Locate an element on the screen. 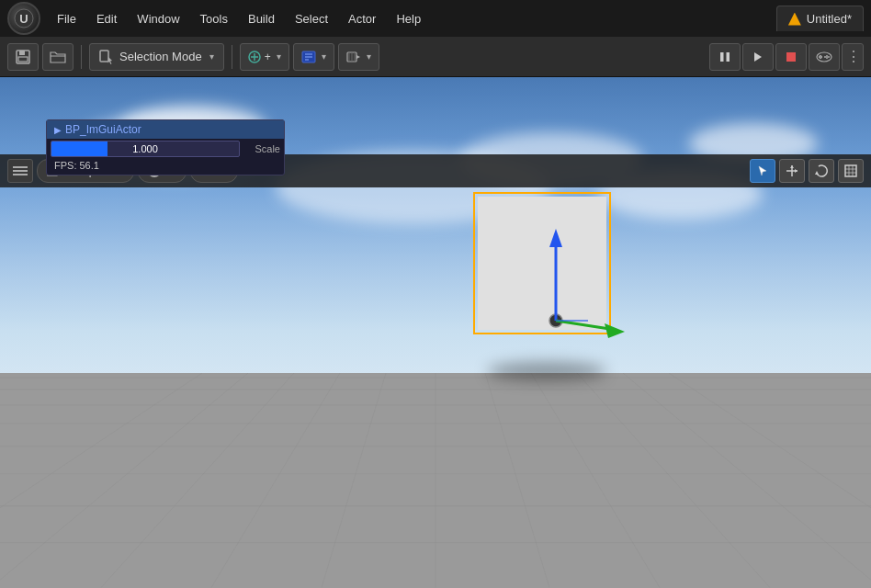 The image size is (871, 588). viewport-right-controls is located at coordinates (807, 171).